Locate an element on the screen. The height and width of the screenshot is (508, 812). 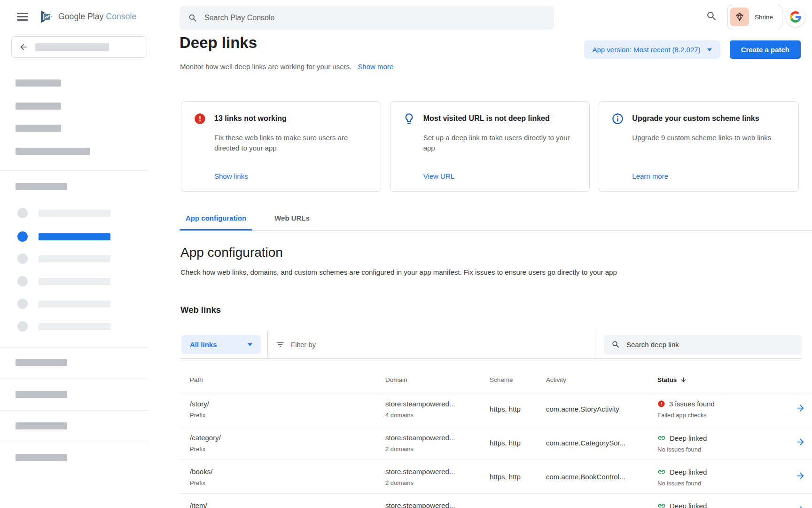
arrow-back-icon is located at coordinates (23, 47).